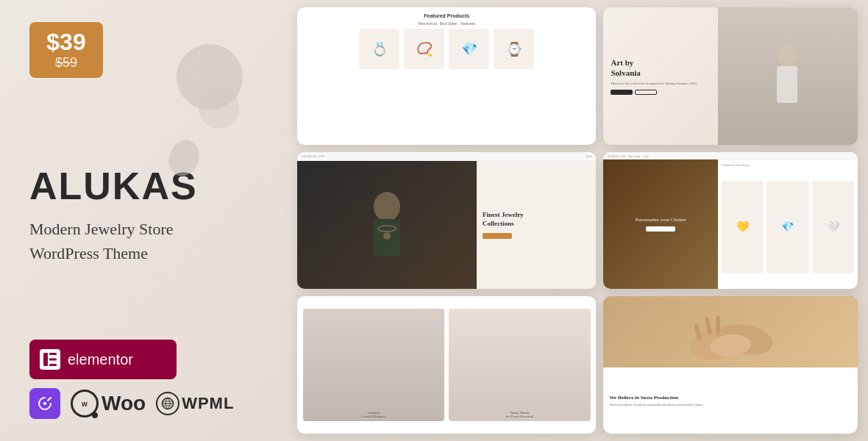 This screenshot has height=441, width=868. I want to click on rm-products-area: Featured Jewellery 💛 💎 🤍, so click(788, 225).